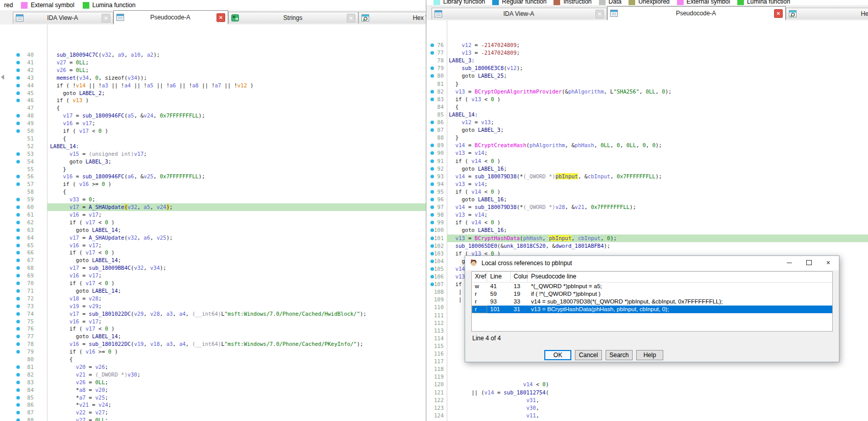  I want to click on code-line: 86*v21 = v24;, so click(219, 405).